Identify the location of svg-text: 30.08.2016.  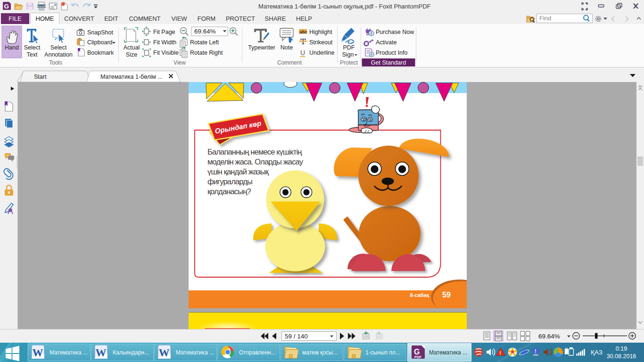
(621, 356).